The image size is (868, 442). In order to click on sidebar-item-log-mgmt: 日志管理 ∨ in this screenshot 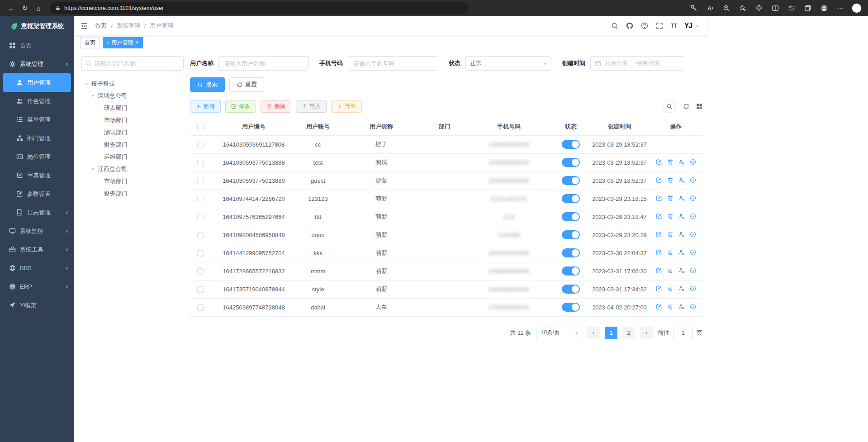, I will do `click(37, 213)`.